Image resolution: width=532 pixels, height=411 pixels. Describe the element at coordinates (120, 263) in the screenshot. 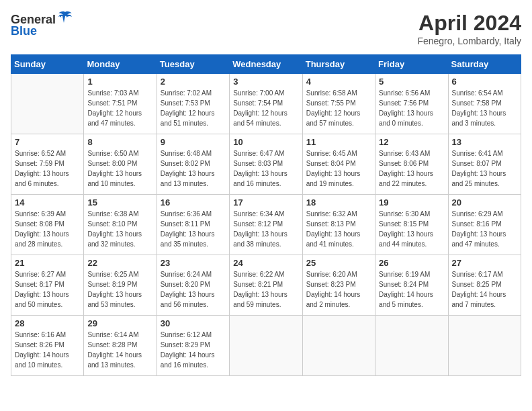

I see `day-number: 22` at that location.